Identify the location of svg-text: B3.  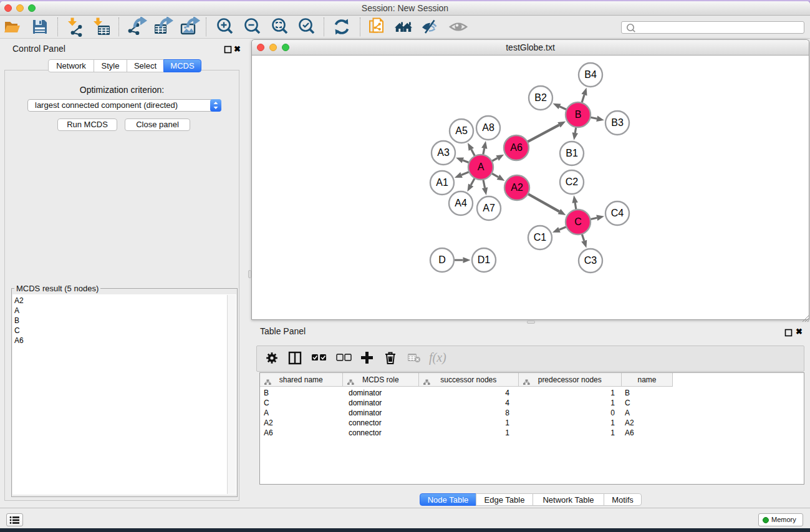
(617, 122).